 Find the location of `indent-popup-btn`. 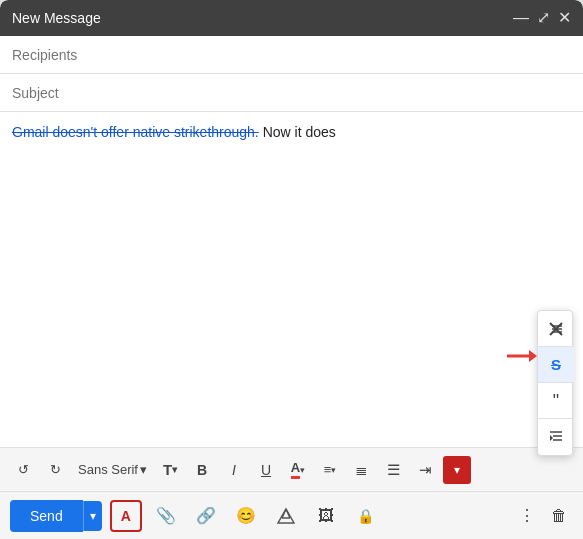

indent-popup-btn is located at coordinates (556, 437).